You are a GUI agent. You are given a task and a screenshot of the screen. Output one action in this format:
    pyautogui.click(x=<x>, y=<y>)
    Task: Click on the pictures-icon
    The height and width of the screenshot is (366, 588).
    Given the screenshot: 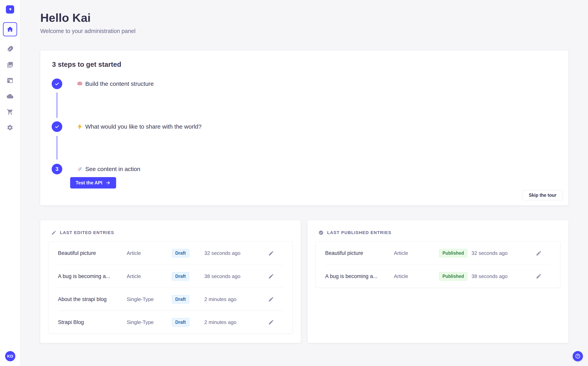 What is the action you would take?
    pyautogui.click(x=10, y=65)
    